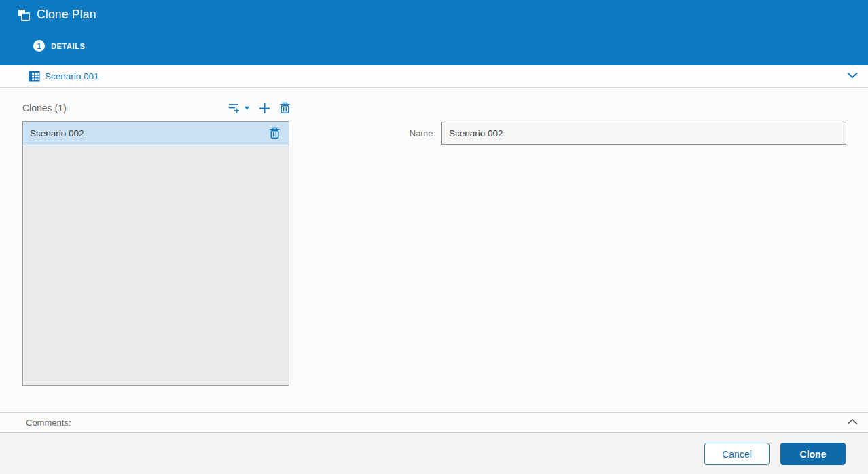 This screenshot has width=868, height=474. What do you see at coordinates (434, 422) in the screenshot?
I see `comments-section-header: Comments:` at bounding box center [434, 422].